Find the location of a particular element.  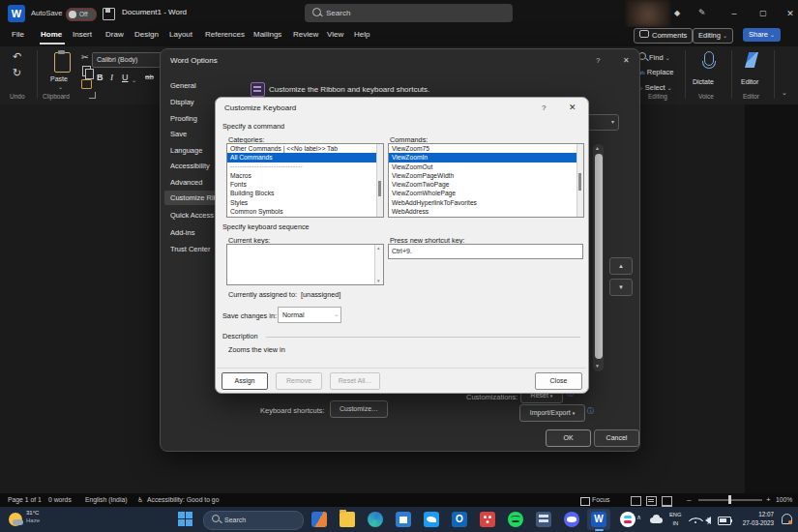

premium-gem-icon: ◆ is located at coordinates (677, 14).